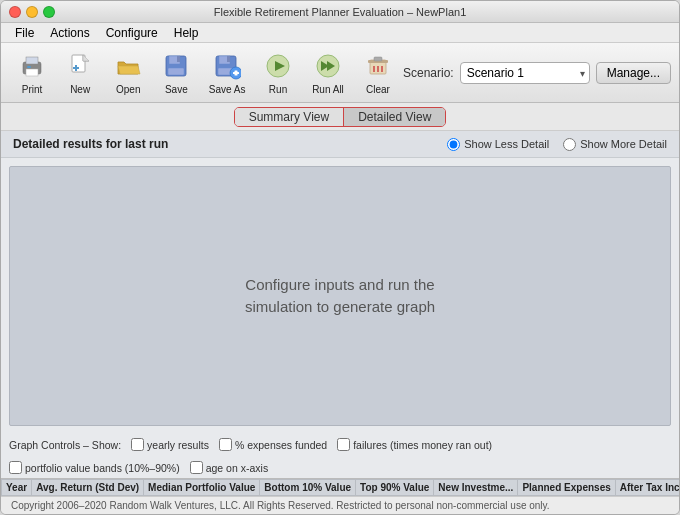 The image size is (680, 515). What do you see at coordinates (570, 144) in the screenshot?
I see `show-more-detail-radio` at bounding box center [570, 144].